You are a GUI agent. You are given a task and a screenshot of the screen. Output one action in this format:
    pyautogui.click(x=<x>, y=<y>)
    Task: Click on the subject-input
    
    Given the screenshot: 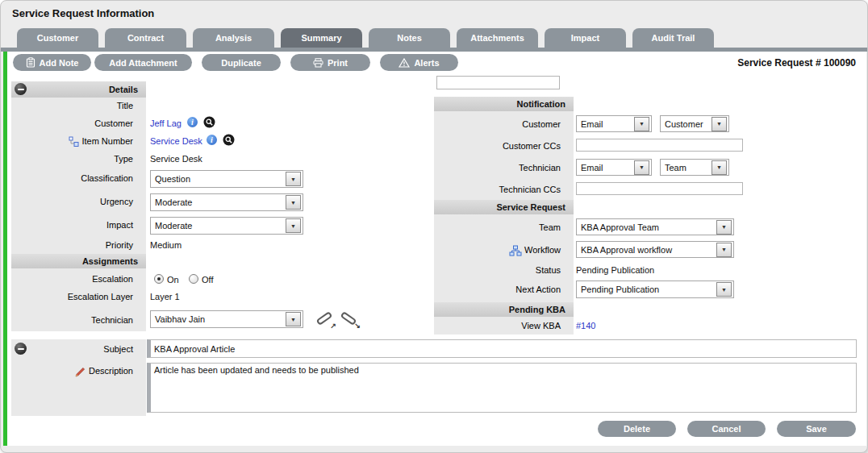 What is the action you would take?
    pyautogui.click(x=502, y=348)
    